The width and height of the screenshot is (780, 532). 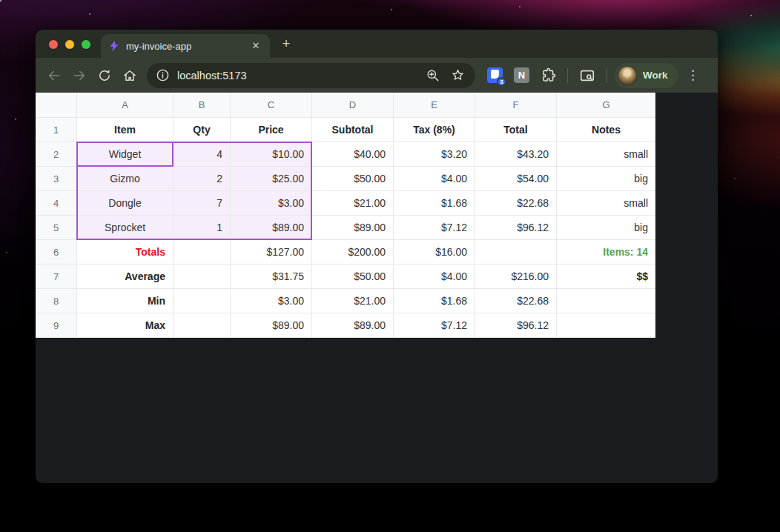 What do you see at coordinates (105, 76) in the screenshot?
I see `reload-button` at bounding box center [105, 76].